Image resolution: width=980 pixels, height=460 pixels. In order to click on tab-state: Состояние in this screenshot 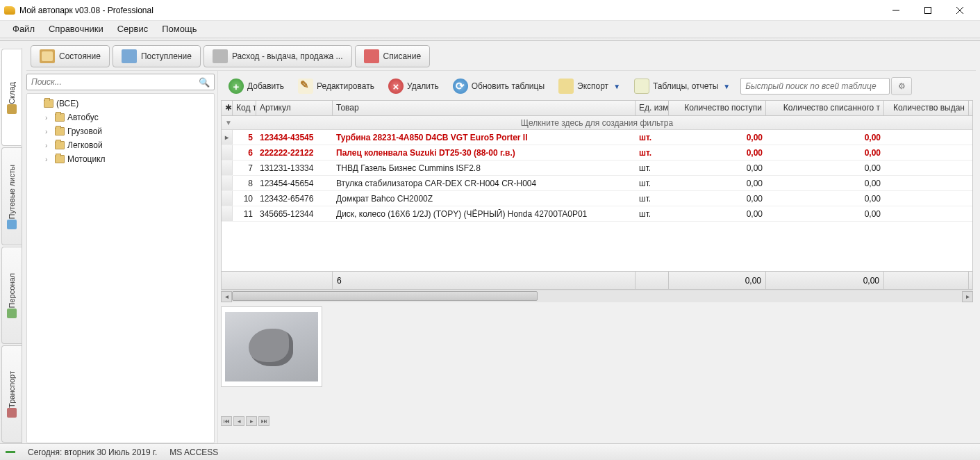, I will do `click(70, 56)`.